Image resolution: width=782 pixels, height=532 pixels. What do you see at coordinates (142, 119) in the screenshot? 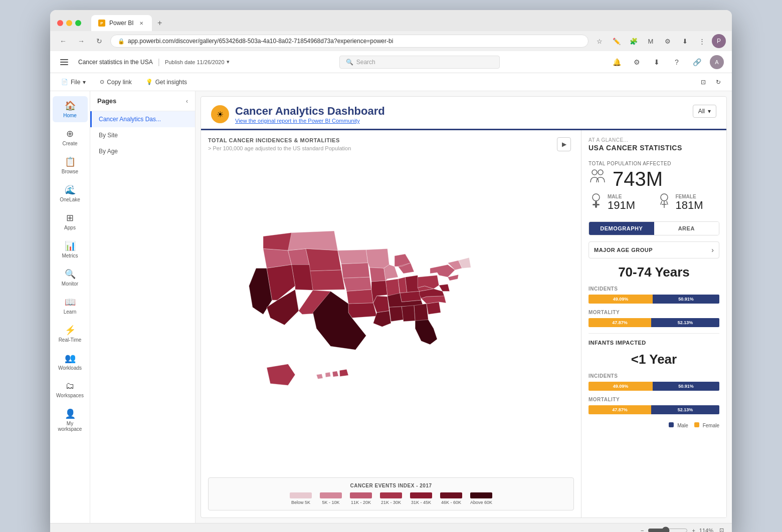
I see `page-item-cancer-dash: Cancer Analytics Das...` at bounding box center [142, 119].